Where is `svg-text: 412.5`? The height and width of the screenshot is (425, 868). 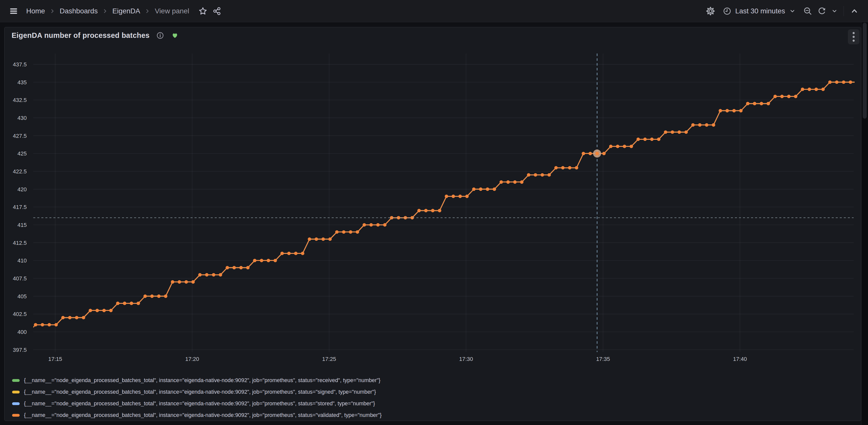 svg-text: 412.5 is located at coordinates (20, 243).